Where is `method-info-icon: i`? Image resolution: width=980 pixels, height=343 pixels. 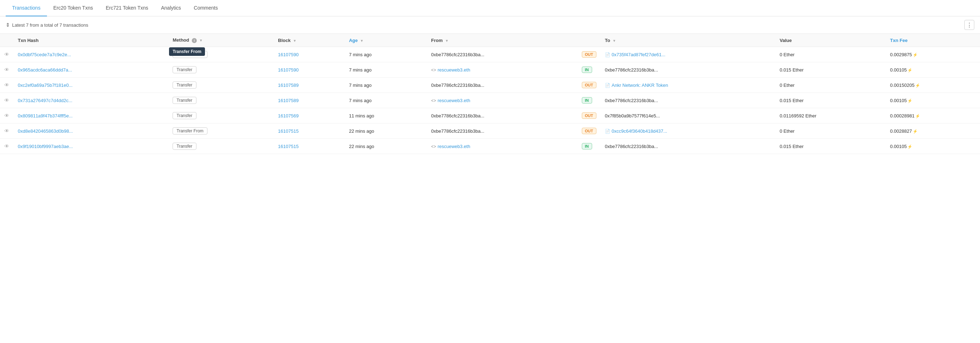 method-info-icon: i is located at coordinates (194, 40).